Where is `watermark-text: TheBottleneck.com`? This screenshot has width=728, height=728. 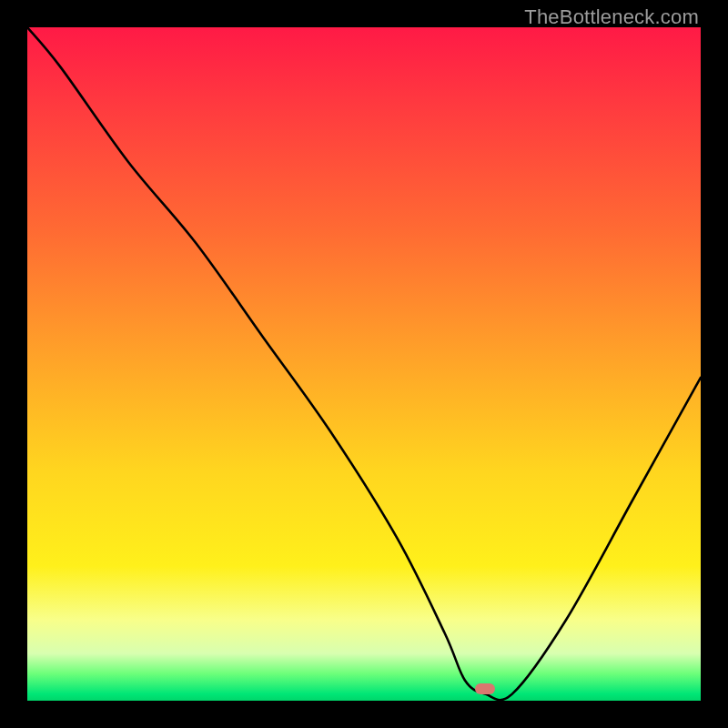
watermark-text: TheBottleneck.com is located at coordinates (612, 17).